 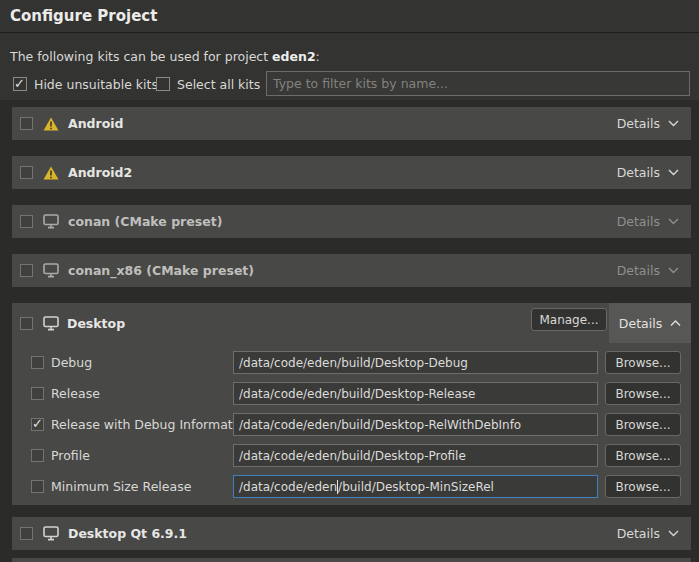 I want to click on build-dir-input-relwithdebinfo, so click(x=416, y=424).